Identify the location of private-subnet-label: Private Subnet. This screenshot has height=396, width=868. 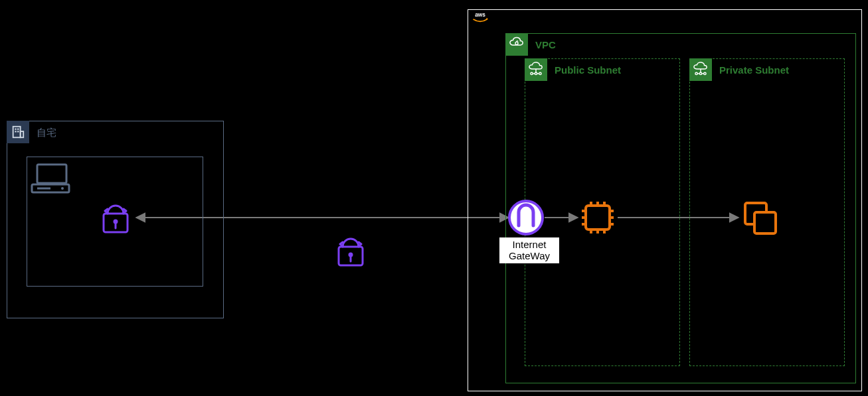
(754, 70).